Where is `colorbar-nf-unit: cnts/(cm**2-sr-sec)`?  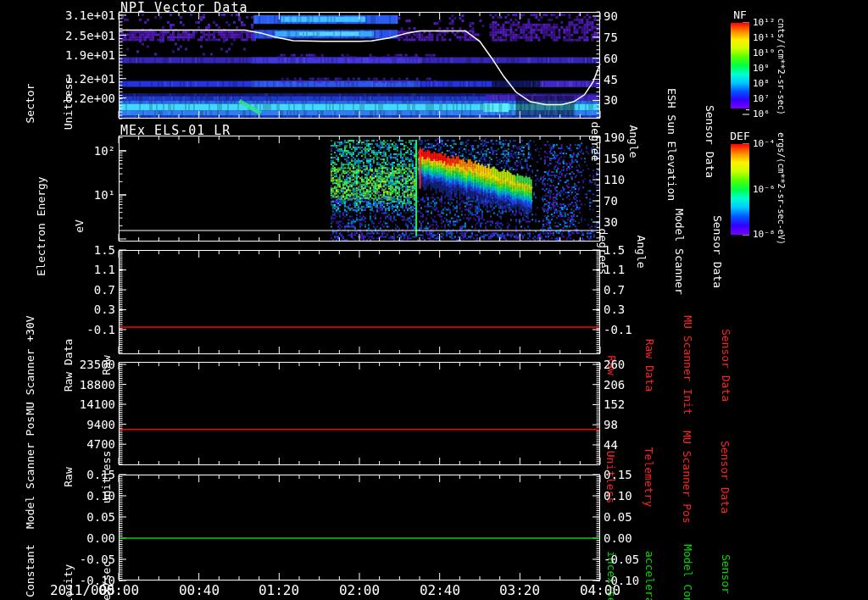 colorbar-nf-unit: cnts/(cm**2-sr-sec) is located at coordinates (782, 67).